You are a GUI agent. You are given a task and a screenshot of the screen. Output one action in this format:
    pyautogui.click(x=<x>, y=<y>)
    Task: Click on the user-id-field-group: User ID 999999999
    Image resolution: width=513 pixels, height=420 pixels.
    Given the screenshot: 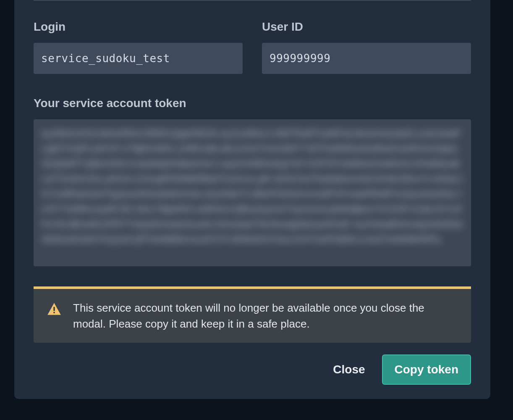 What is the action you would take?
    pyautogui.click(x=366, y=47)
    